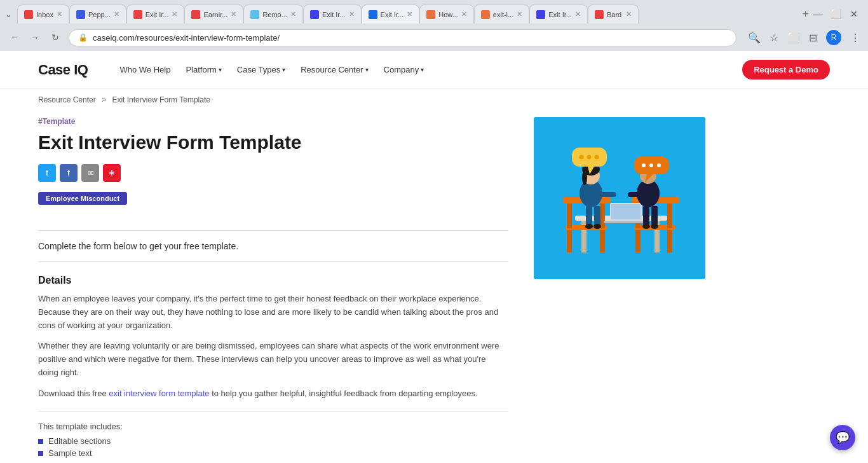 The height and width of the screenshot is (463, 868). Describe the element at coordinates (817, 14) in the screenshot. I see `minimize-button: —` at that location.